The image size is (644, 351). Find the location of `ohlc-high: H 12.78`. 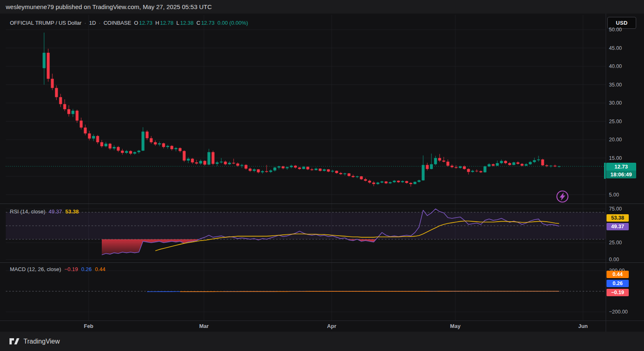

ohlc-high: H 12.78 is located at coordinates (164, 23).